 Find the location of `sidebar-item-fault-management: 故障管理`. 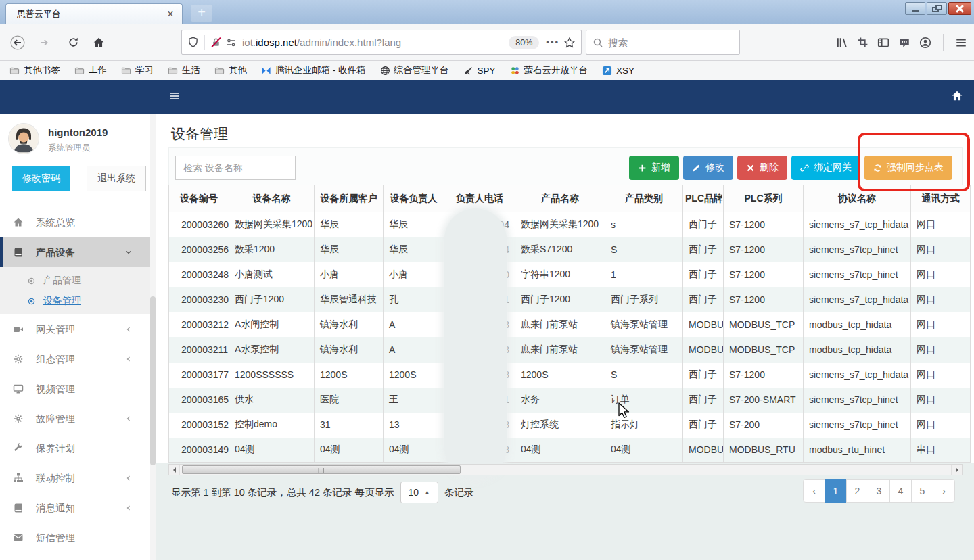

sidebar-item-fault-management: 故障管理 is located at coordinates (78, 419).